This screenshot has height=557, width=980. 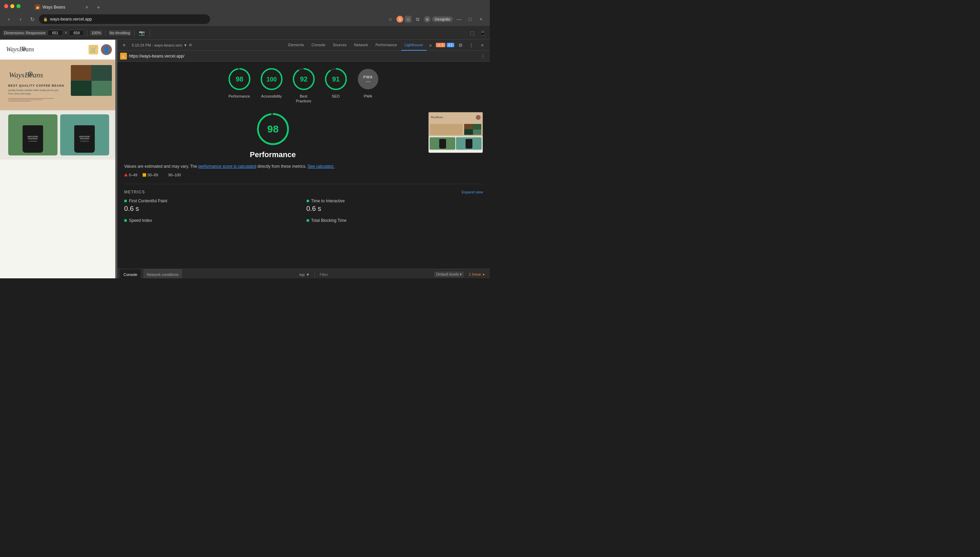 What do you see at coordinates (6, 6) in the screenshot?
I see `close-button` at bounding box center [6, 6].